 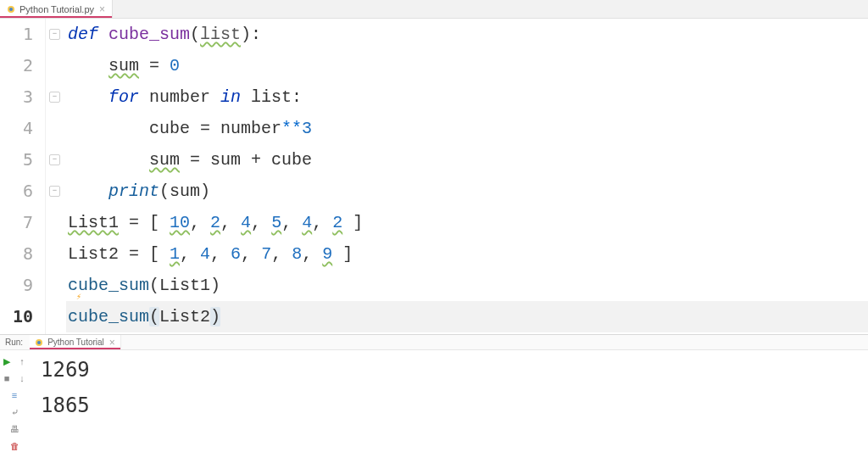 I want to click on intention-bulb-icon: ⚡, so click(x=79, y=297).